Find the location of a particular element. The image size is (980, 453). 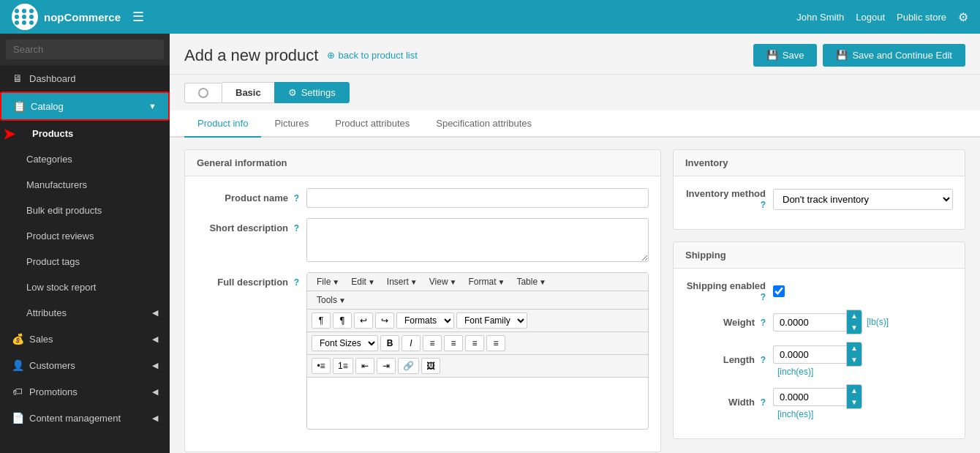

tab-product-attributes: Product attributes is located at coordinates (372, 124).